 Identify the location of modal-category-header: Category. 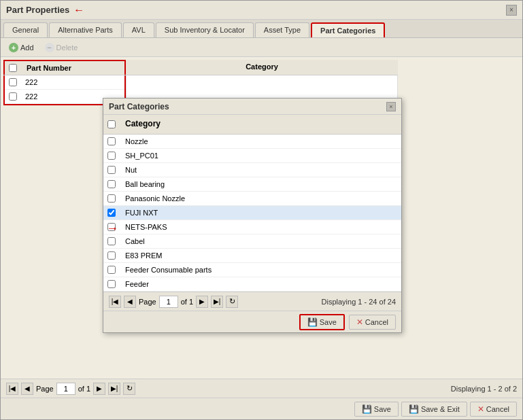
(260, 124).